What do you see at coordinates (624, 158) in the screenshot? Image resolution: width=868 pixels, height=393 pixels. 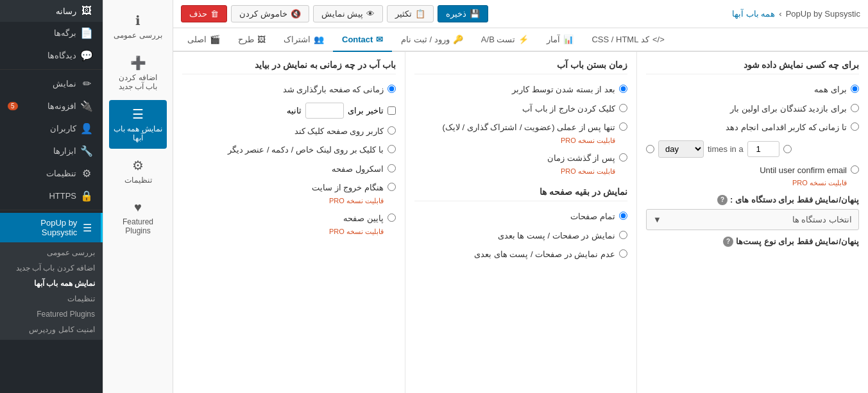 I see `radio-time-passed` at bounding box center [624, 158].